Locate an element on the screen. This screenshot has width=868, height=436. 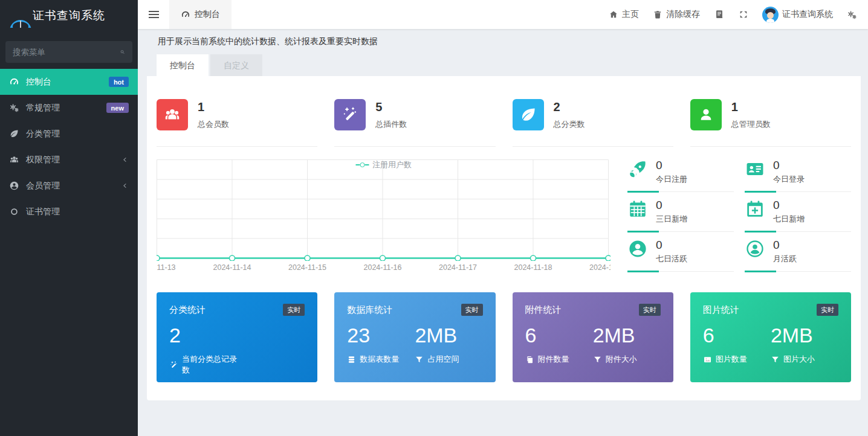
mini-stat-label: 三日新增 is located at coordinates (672, 219).